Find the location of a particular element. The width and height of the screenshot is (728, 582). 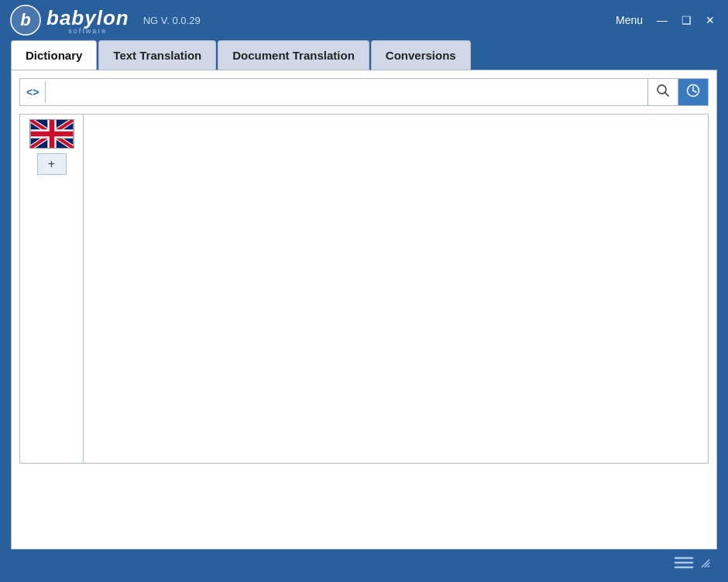

search-icon is located at coordinates (663, 91).